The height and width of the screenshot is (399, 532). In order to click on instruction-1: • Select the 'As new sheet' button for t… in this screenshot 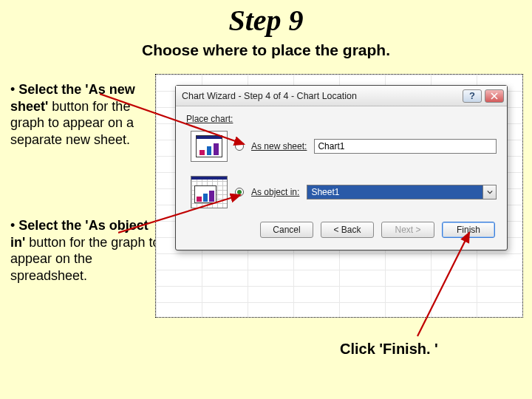, I will do `click(84, 115)`.